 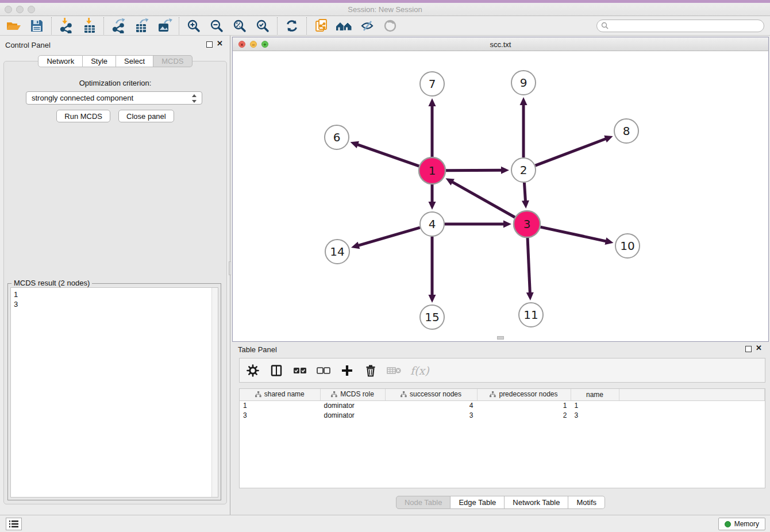 What do you see at coordinates (502, 406) in the screenshot?
I see `table-row: 1 dominator 4 1 1` at bounding box center [502, 406].